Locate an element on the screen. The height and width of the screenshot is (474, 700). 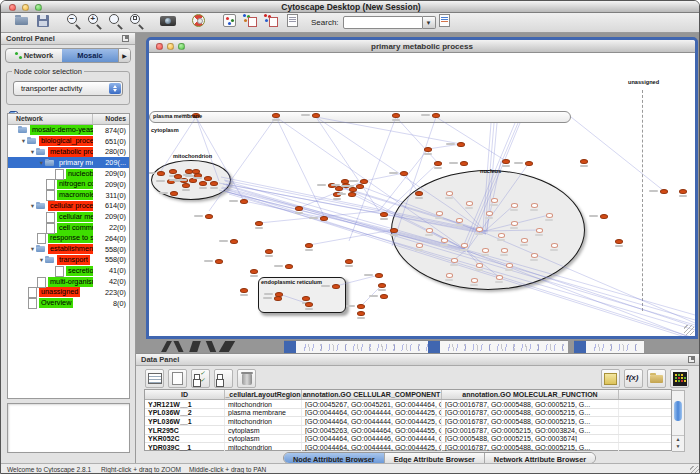
search-dropdown-icon: ▼ is located at coordinates (430, 22).